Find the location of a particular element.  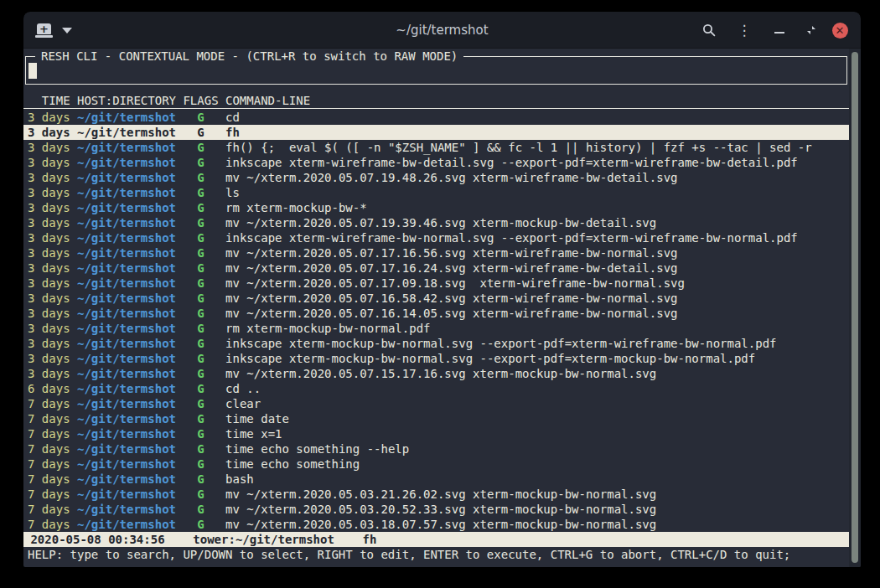

row-command: mv ~/xterm.2020.05.07.16.14.05.svg xterm… is located at coordinates (451, 313).